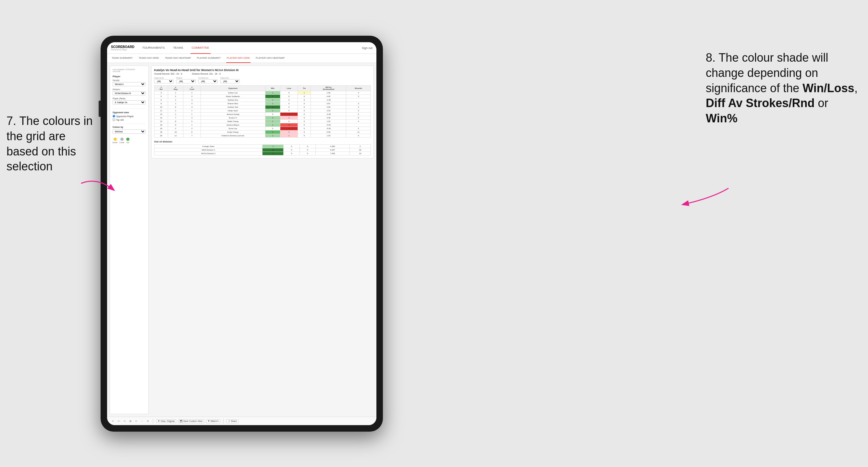  I want to click on cell-opponent: Eunice Yi, so click(233, 118).